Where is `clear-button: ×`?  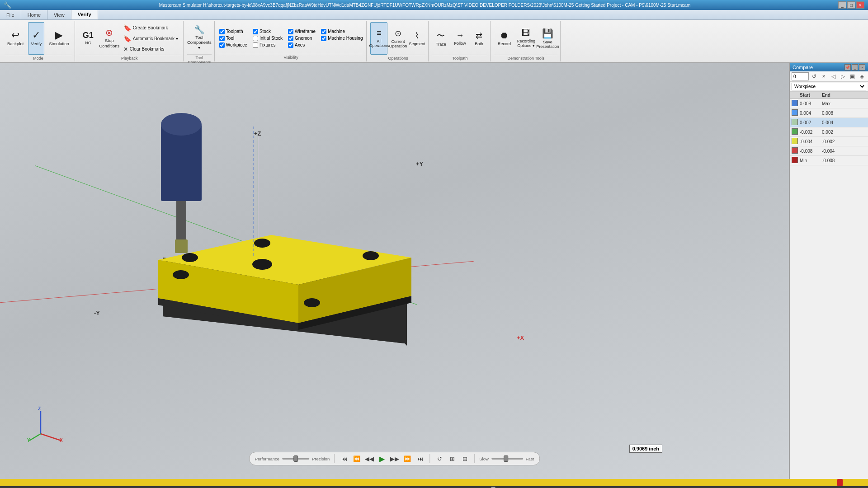 clear-button: × is located at coordinates (824, 76).